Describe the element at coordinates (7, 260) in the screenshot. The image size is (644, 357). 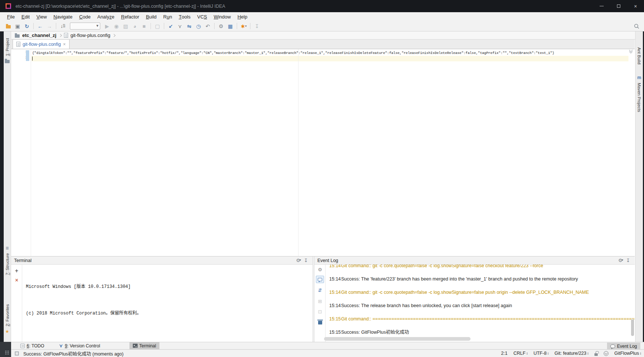
I see `sidebar-item-structure: ≣ 7: Structure` at that location.